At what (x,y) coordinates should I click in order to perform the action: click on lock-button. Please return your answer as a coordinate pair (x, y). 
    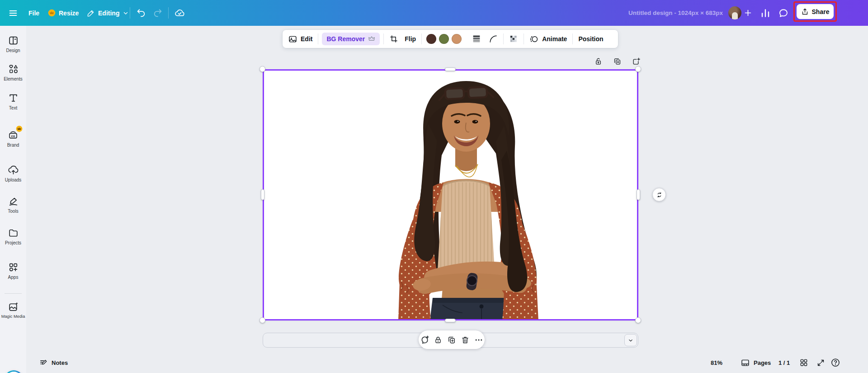
    Looking at the image, I should click on (438, 340).